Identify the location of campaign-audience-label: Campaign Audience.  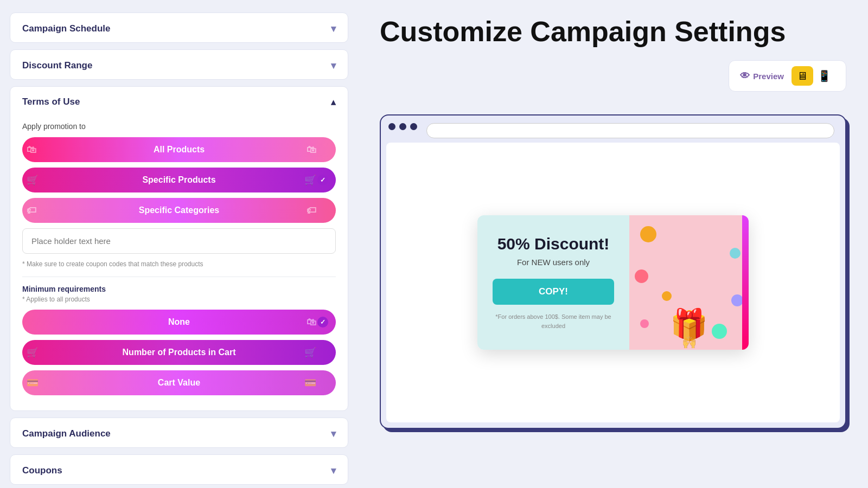
(66, 434).